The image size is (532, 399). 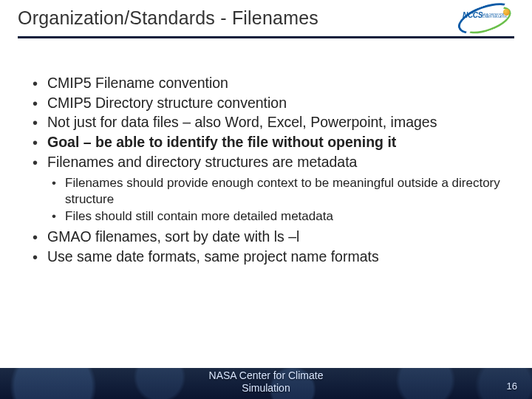 What do you see at coordinates (266, 257) in the screenshot?
I see `list-item: Use same date formats, same project name…` at bounding box center [266, 257].